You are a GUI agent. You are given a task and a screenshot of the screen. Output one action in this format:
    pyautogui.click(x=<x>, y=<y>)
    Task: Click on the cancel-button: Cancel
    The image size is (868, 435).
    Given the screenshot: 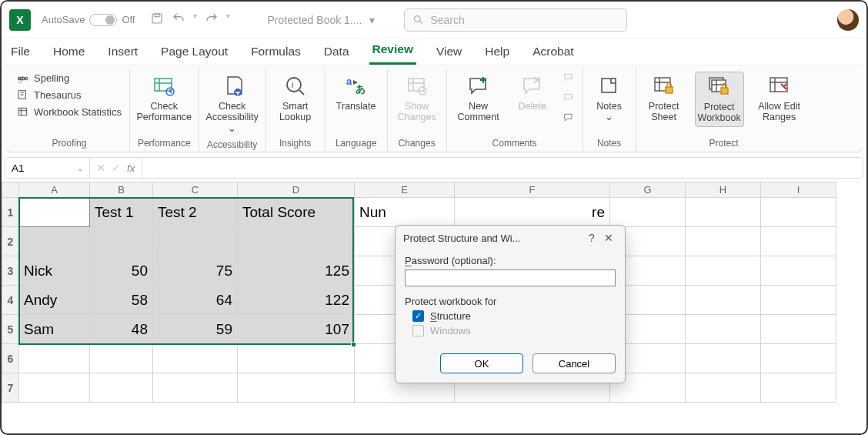 What is the action you would take?
    pyautogui.click(x=574, y=363)
    